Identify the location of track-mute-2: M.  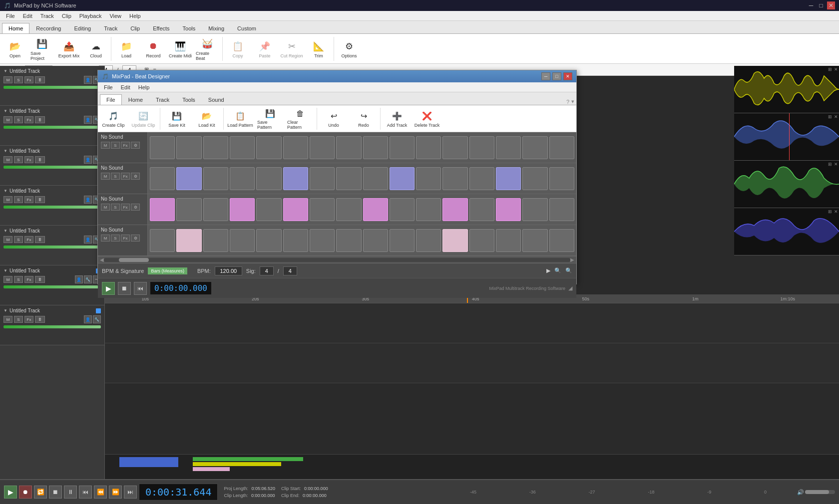
(8, 120).